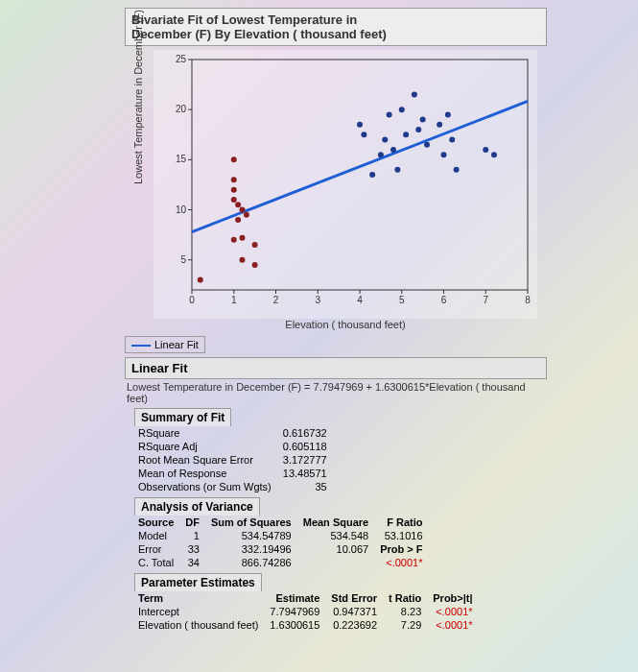 The width and height of the screenshot is (638, 672). What do you see at coordinates (356, 625) in the screenshot?
I see `param-se: 0.223692` at bounding box center [356, 625].